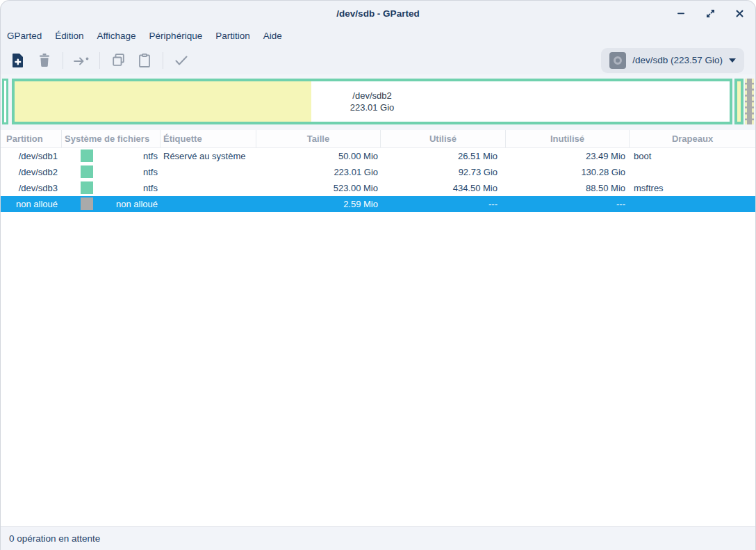 The width and height of the screenshot is (756, 550). What do you see at coordinates (145, 60) in the screenshot?
I see `paste-partition-button` at bounding box center [145, 60].